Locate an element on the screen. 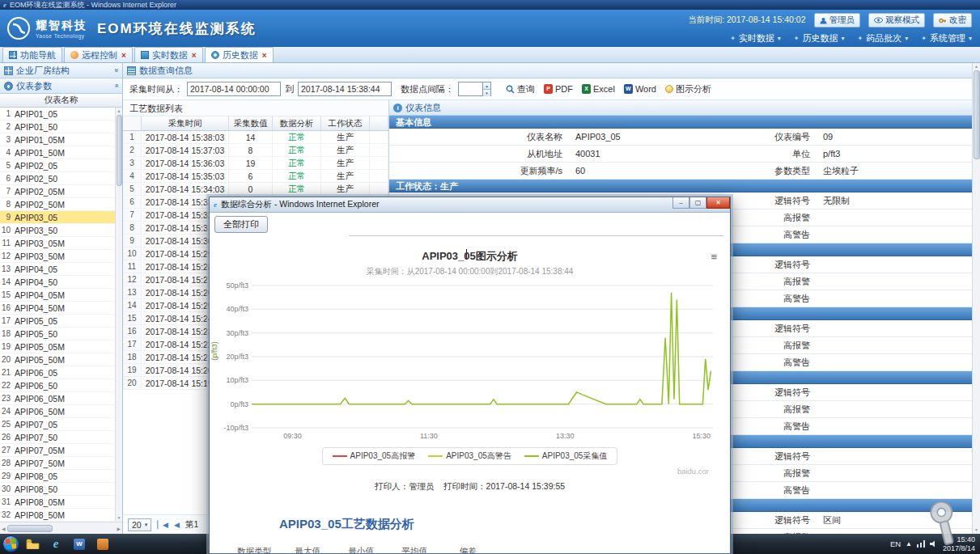  chart-menu-icon: ≡ is located at coordinates (714, 257).